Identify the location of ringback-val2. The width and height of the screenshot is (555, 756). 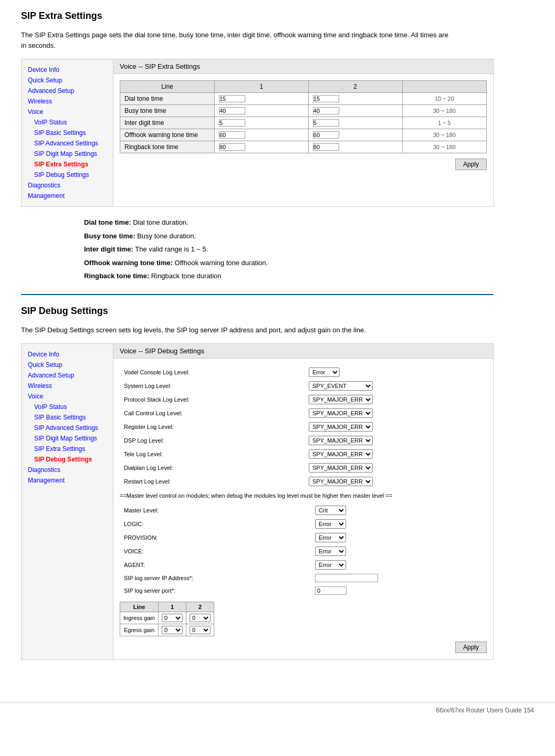
(355, 147).